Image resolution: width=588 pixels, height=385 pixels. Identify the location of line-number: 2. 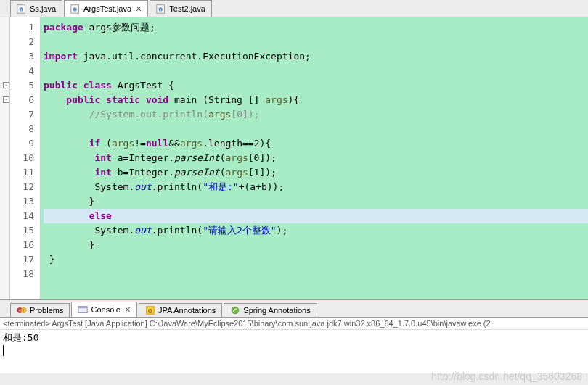
(22, 42).